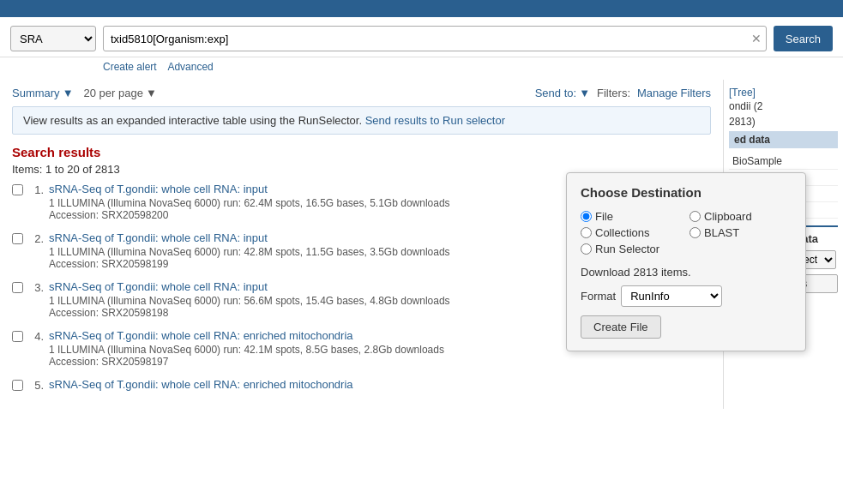  I want to click on ed-data-section: ed data, so click(784, 140).